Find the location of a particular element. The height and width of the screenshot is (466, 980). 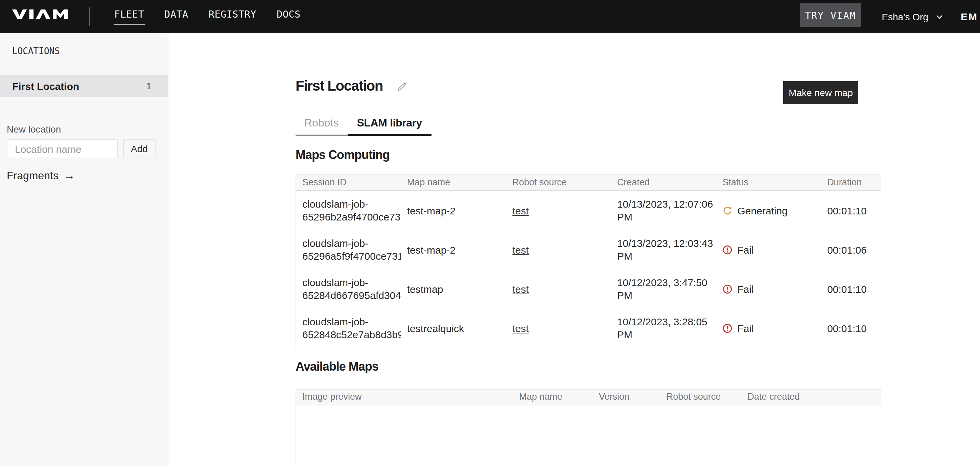

new-location-label: New location is located at coordinates (34, 129).